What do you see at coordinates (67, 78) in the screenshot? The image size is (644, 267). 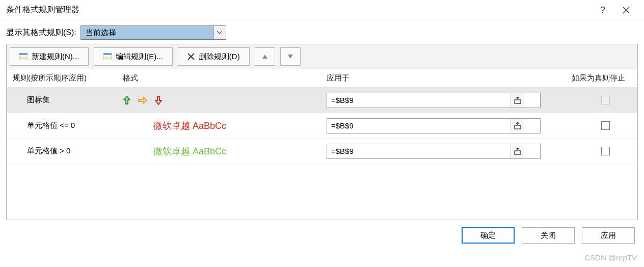 I see `header-rule: 规则(按所示顺序应用)` at bounding box center [67, 78].